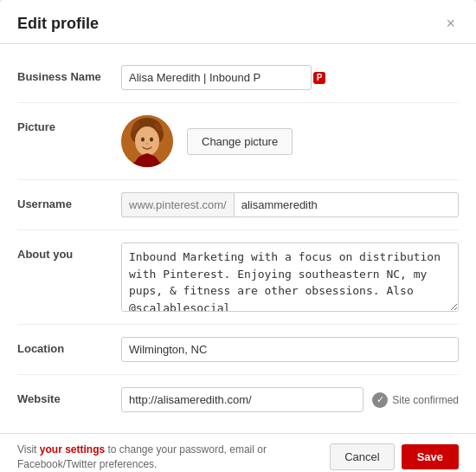 The image size is (476, 472). What do you see at coordinates (29, 449) in the screenshot?
I see `footer-note-prefix: Visit` at bounding box center [29, 449].